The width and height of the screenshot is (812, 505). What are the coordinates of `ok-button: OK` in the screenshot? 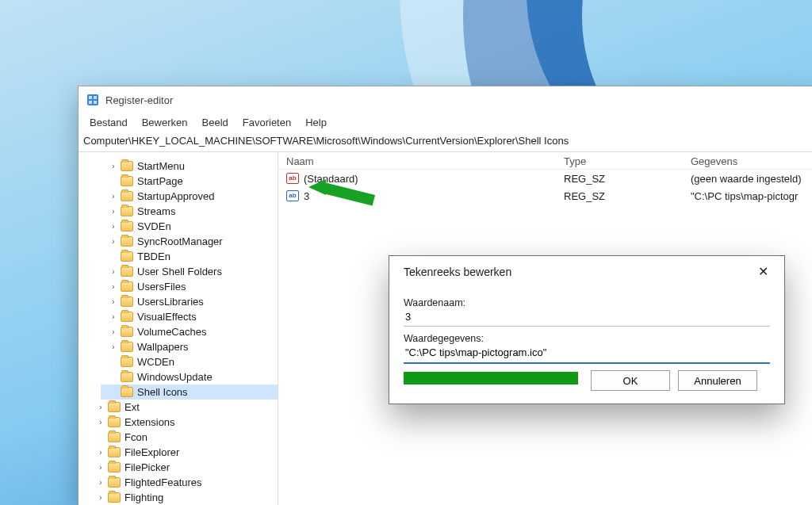 It's located at (630, 381).